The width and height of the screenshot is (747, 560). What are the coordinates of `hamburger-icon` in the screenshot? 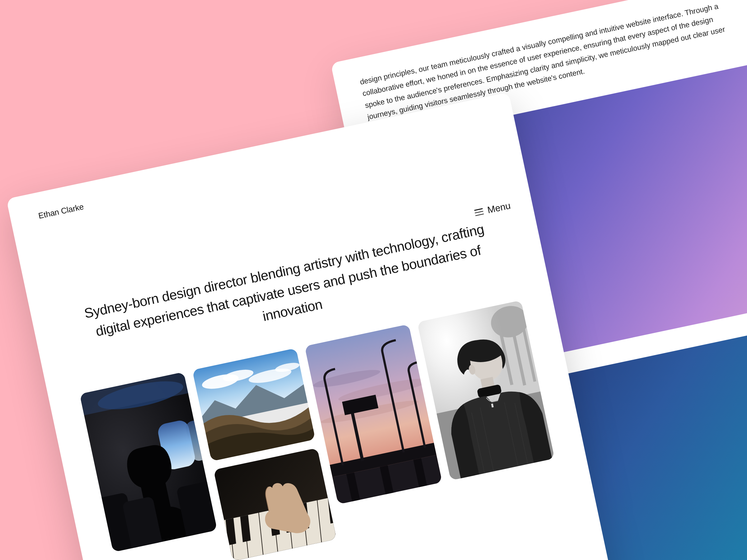 It's located at (479, 212).